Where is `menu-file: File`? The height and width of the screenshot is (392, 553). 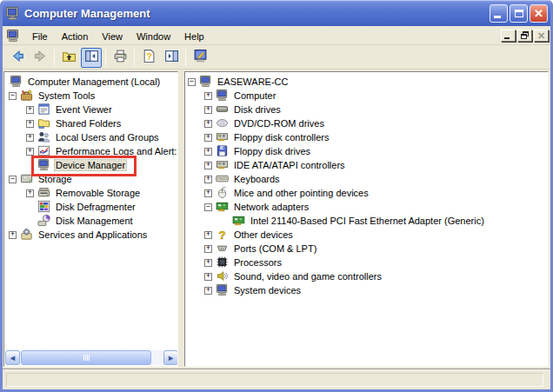
menu-file: File is located at coordinates (40, 37).